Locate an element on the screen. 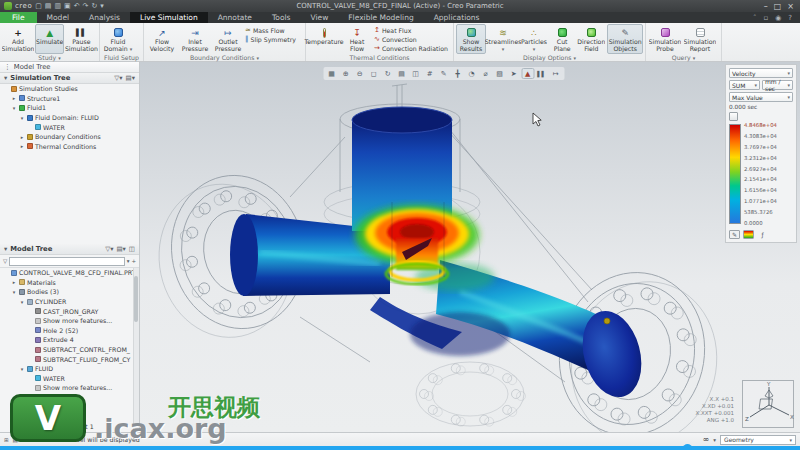  group-label-study: Study▾ is located at coordinates (50, 58).